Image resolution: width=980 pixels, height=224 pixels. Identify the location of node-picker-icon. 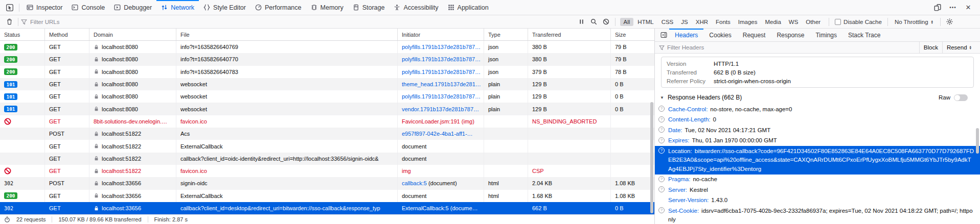
(10, 7).